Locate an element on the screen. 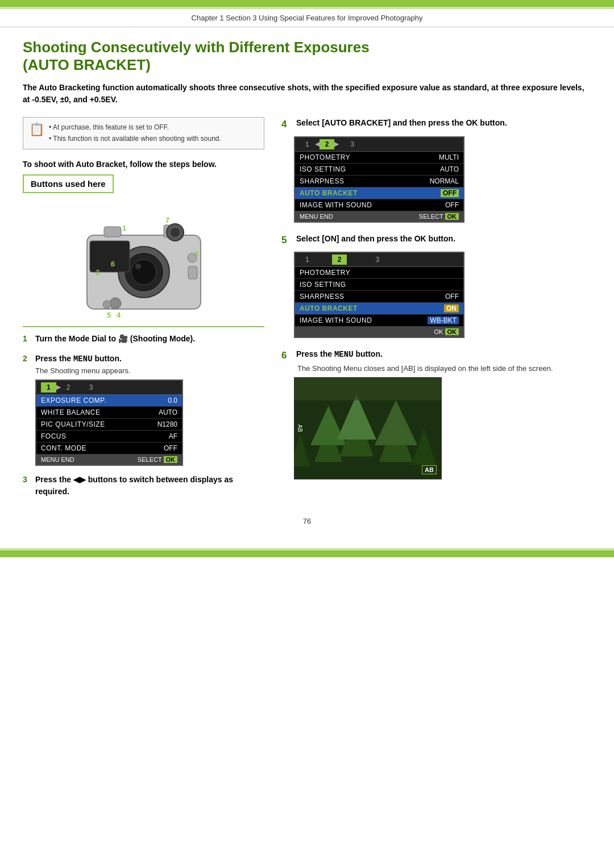  menu-row-exposure: EXPOSURE COMP. 0.0 is located at coordinates (109, 401).